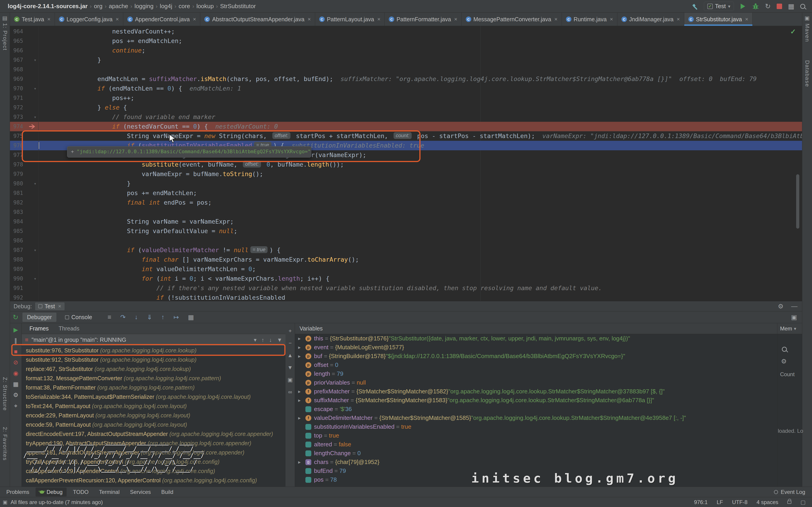 This screenshot has height=507, width=812. Describe the element at coordinates (406, 79) in the screenshot. I see `code-line-969: 969endMatchLen = suffixMatcher.isMatch(c…` at that location.